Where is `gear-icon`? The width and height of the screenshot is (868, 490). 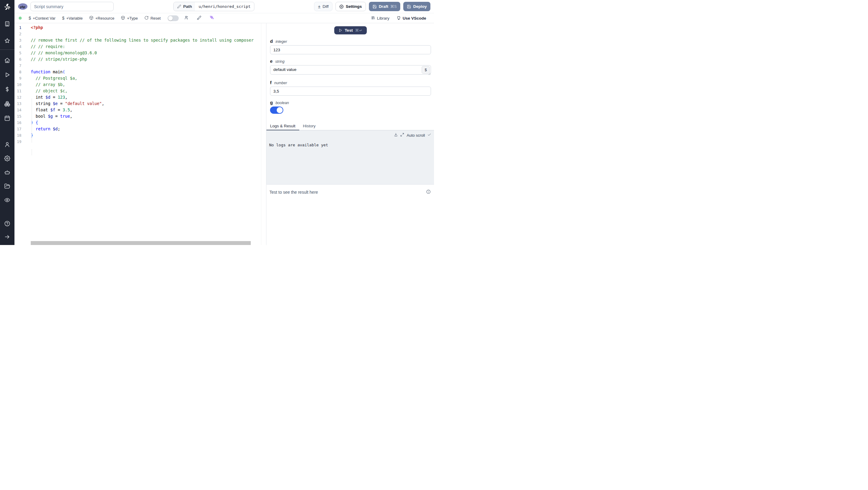 gear-icon is located at coordinates (342, 7).